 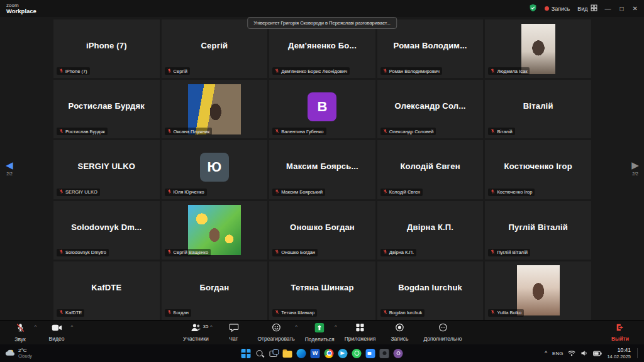 I want to click on system-tray: ^ ENG 10:41 14.02.2025, so click(x=592, y=353).